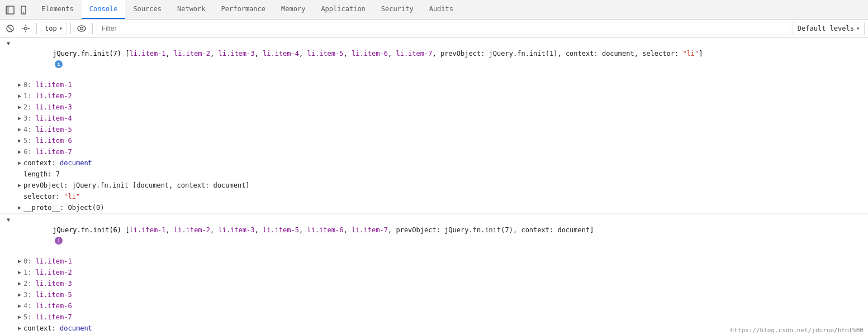 The width and height of the screenshot is (868, 335). I want to click on tab-application: Application, so click(343, 9).